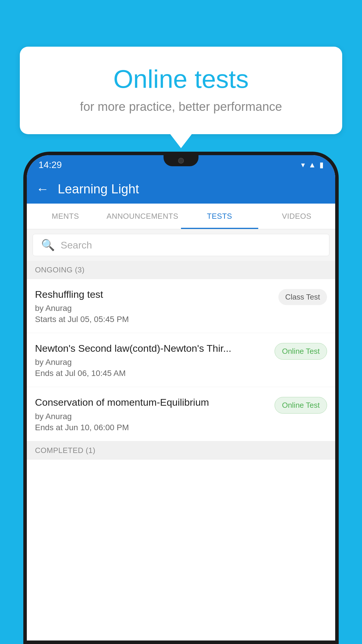 The height and width of the screenshot is (644, 362). Describe the element at coordinates (152, 402) in the screenshot. I see `test-name-3: Conservation of momentum-Equilibrium` at that location.